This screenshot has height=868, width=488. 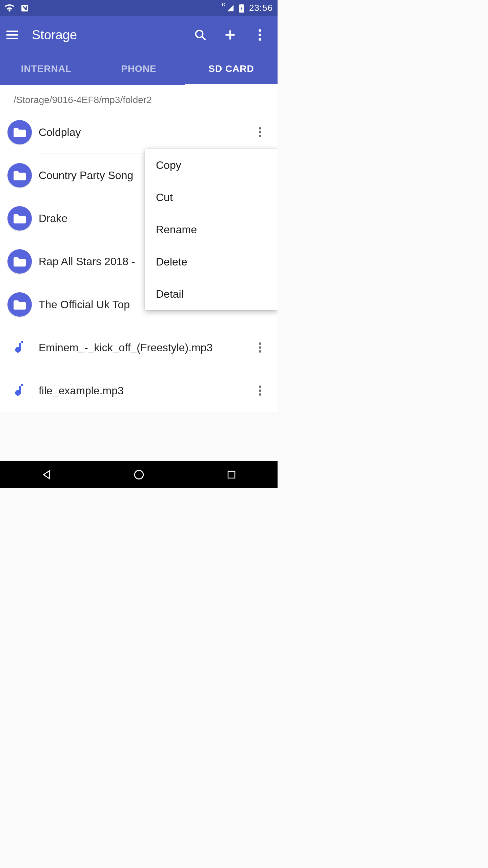 I want to click on status-clock: 23:56, so click(x=261, y=8).